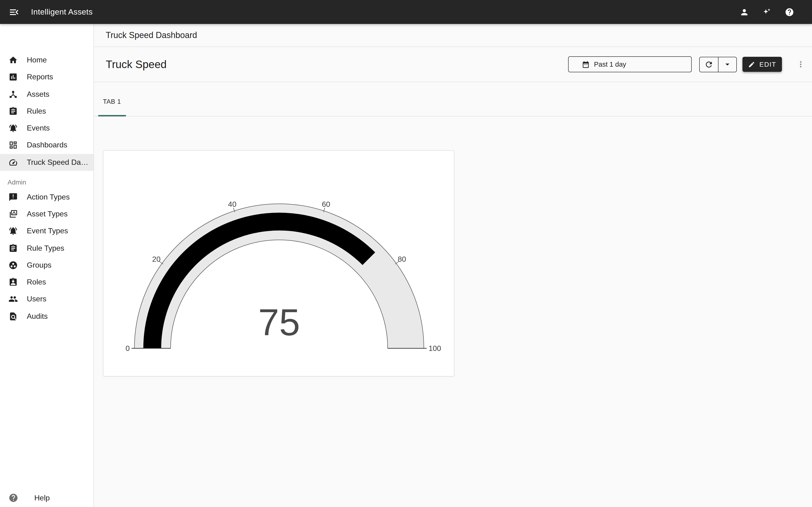 The height and width of the screenshot is (507, 812). Describe the element at coordinates (402, 259) in the screenshot. I see `svg-text: 80` at that location.